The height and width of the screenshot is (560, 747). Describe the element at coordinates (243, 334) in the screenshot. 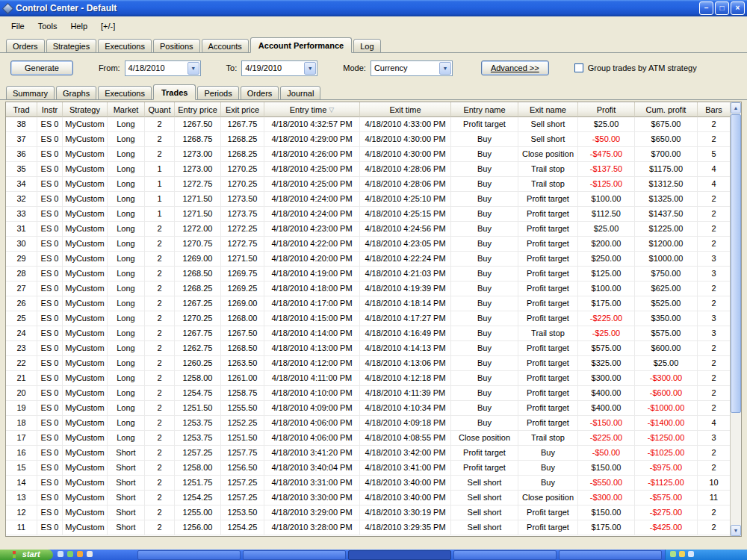

I see `cell-exit_price: 1267.50` at that location.